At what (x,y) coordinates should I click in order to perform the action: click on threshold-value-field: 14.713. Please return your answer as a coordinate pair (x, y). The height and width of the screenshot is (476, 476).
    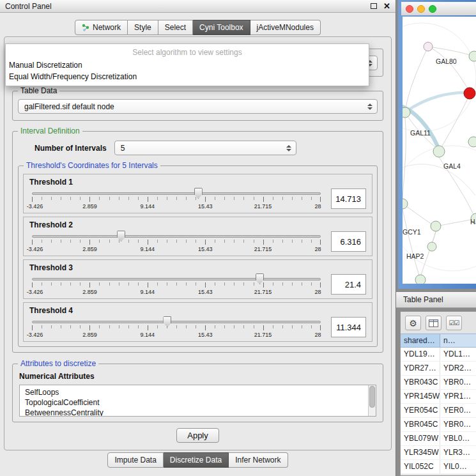
    Looking at the image, I should click on (349, 199).